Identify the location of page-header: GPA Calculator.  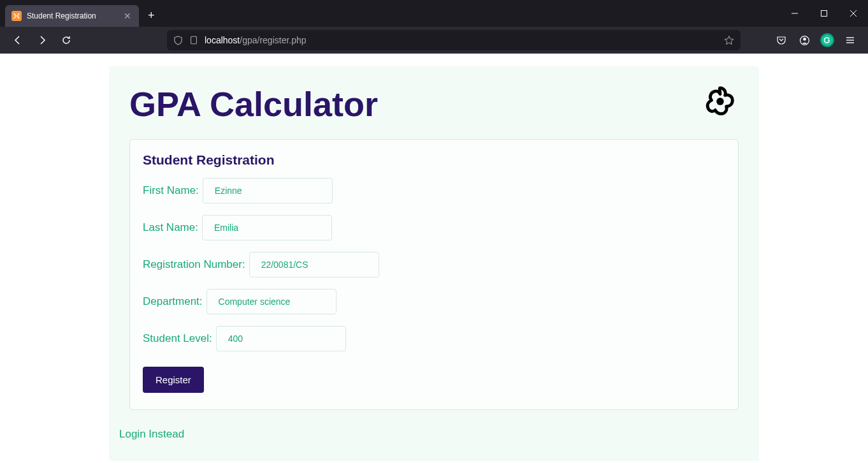
(434, 104).